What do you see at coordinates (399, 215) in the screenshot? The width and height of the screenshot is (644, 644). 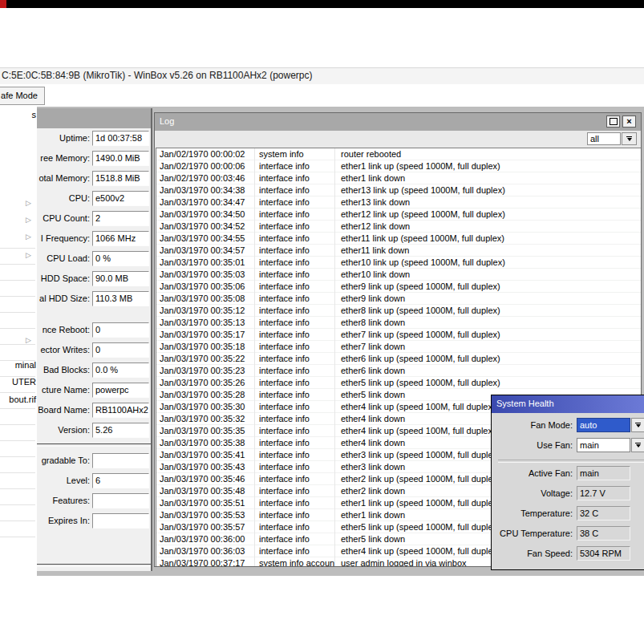 I see `log-row: Jan/03/1970 00:34:50interface infoether1…` at bounding box center [399, 215].